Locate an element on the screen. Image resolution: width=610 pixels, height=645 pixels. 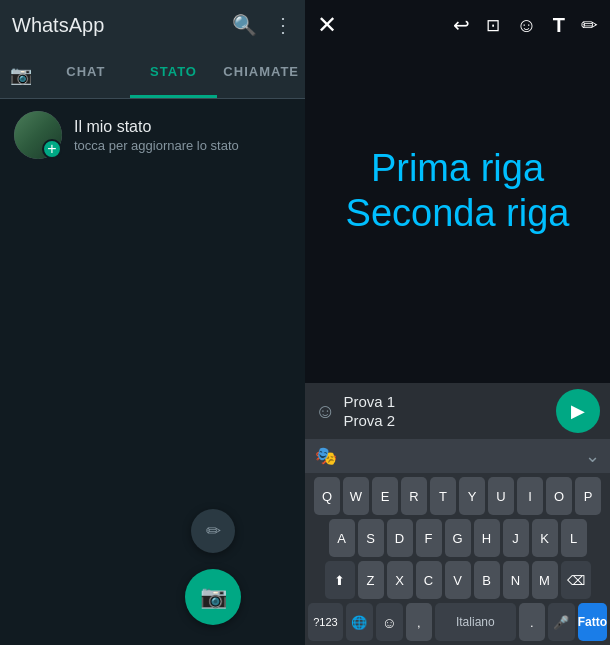
key-k: K is located at coordinates (545, 538).